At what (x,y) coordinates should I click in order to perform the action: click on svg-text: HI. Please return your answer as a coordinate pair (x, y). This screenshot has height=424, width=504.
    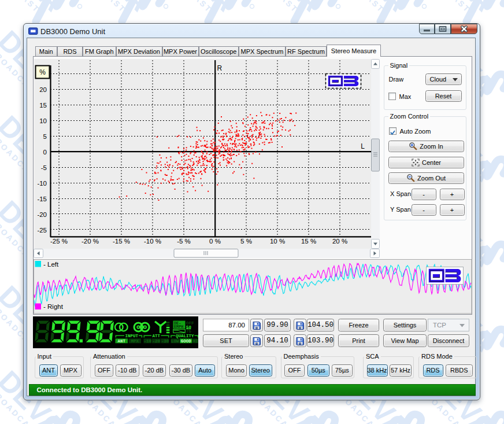
    Looking at the image, I should click on (195, 341).